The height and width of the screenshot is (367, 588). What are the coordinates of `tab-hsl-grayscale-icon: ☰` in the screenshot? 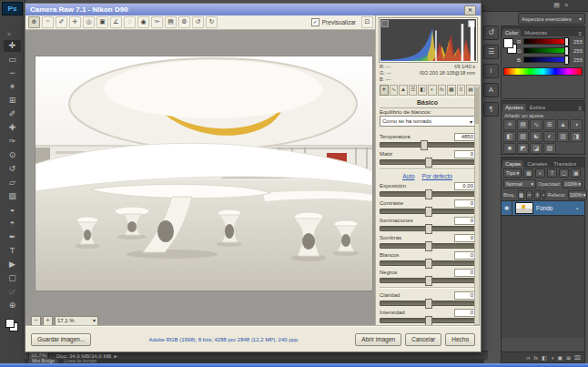 It's located at (413, 90).